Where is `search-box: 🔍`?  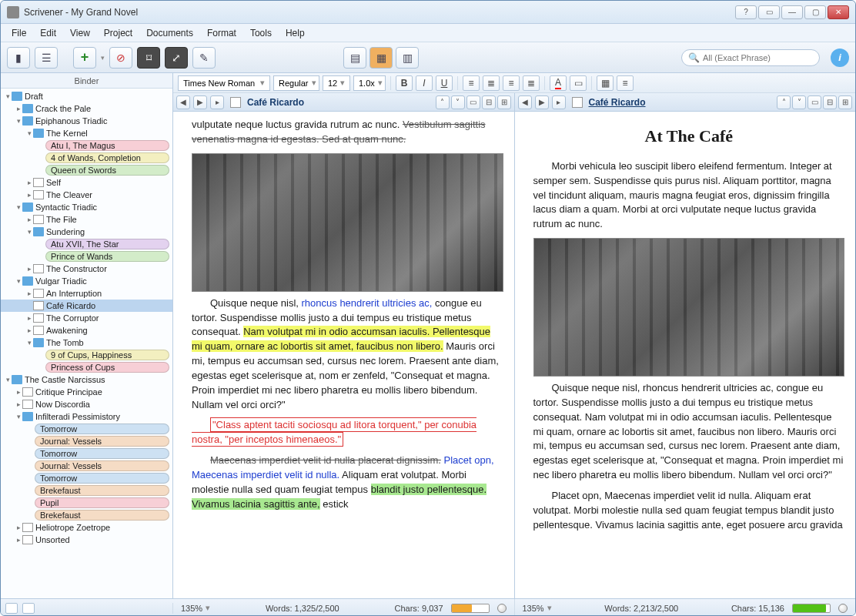 search-box: 🔍 is located at coordinates (751, 58).